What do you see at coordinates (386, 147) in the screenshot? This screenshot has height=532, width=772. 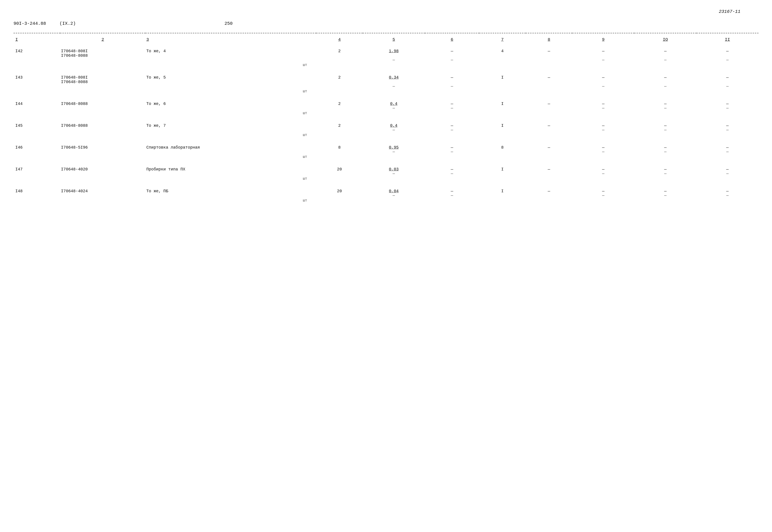 I see `table-row: I46 I70648-5I96 Спиртовка лабораторная 8…` at bounding box center [386, 147].